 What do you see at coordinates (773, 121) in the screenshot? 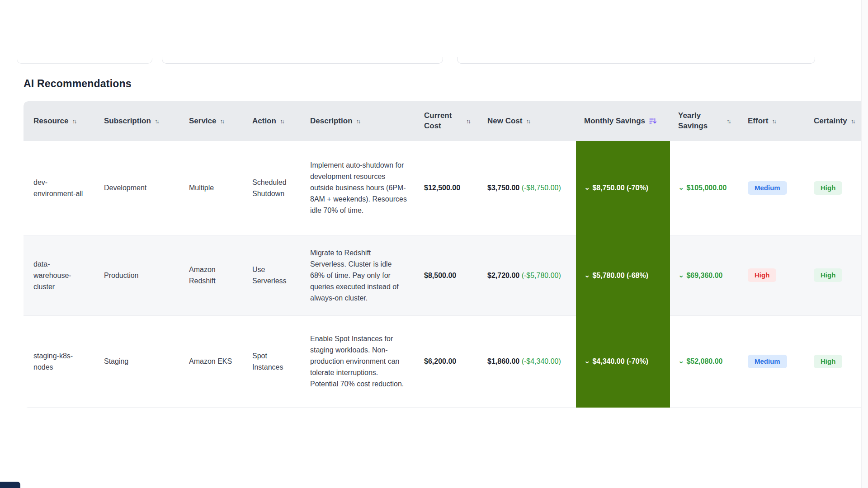
I see `col-header-effort: Effort↑↓` at bounding box center [773, 121].